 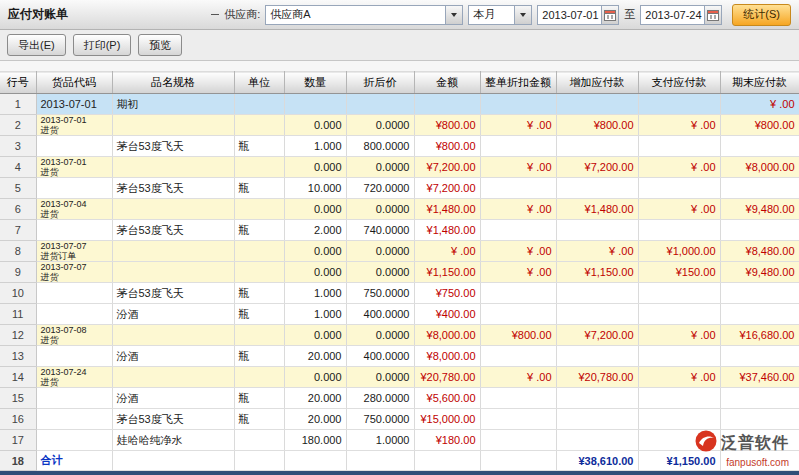 I want to click on cell-amount: ¥400.00, so click(x=447, y=314).